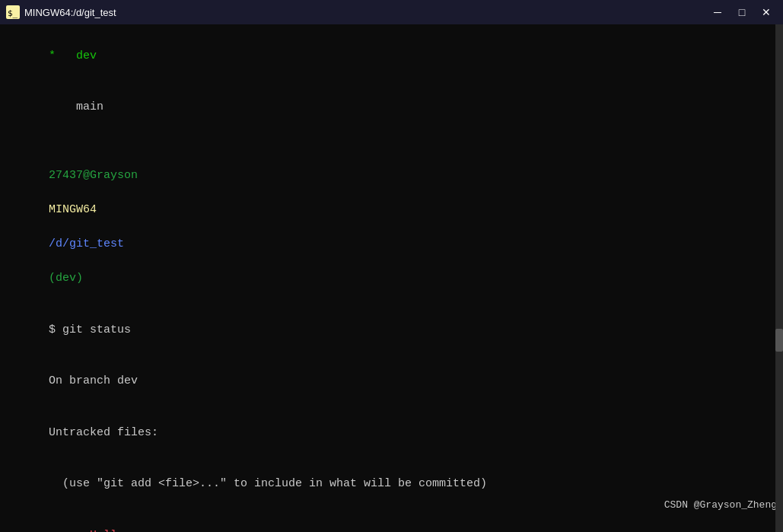 The width and height of the screenshot is (783, 532). I want to click on on-branch-dev-1: On branch dev, so click(391, 382).